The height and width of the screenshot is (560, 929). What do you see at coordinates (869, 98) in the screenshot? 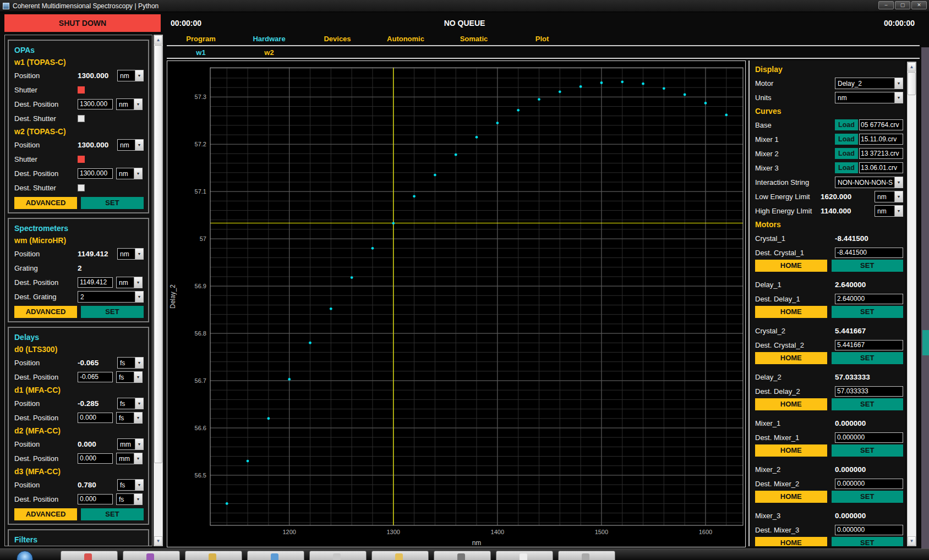
I see `units-select: nm ▼` at bounding box center [869, 98].